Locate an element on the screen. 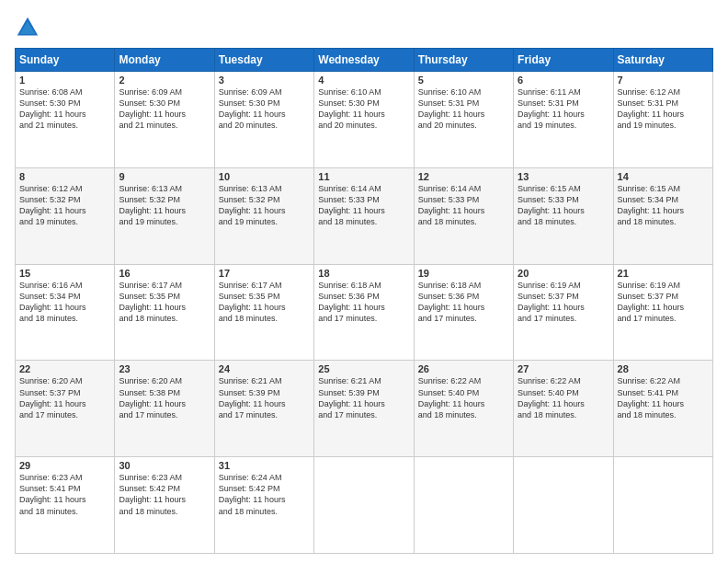 This screenshot has width=728, height=563. calendar-day-cell: 15 Sunrise: 6:16 AMSunset: 5:34 PMDaylig… is located at coordinates (65, 313).